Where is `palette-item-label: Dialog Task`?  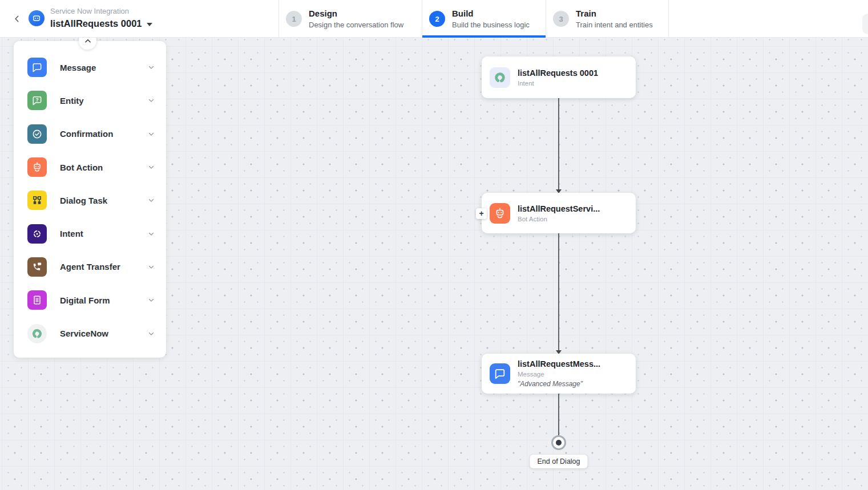 palette-item-label: Dialog Task is located at coordinates (104, 201).